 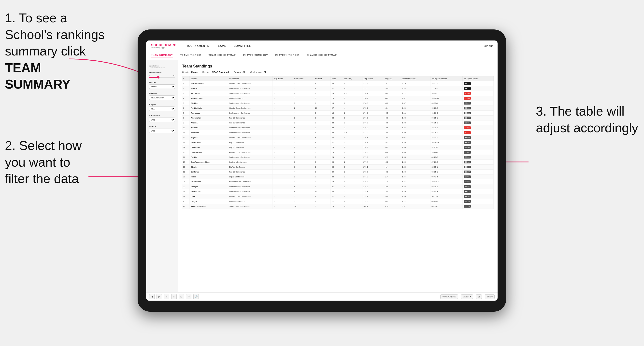 I want to click on cell-rank: 25, so click(x=186, y=201).